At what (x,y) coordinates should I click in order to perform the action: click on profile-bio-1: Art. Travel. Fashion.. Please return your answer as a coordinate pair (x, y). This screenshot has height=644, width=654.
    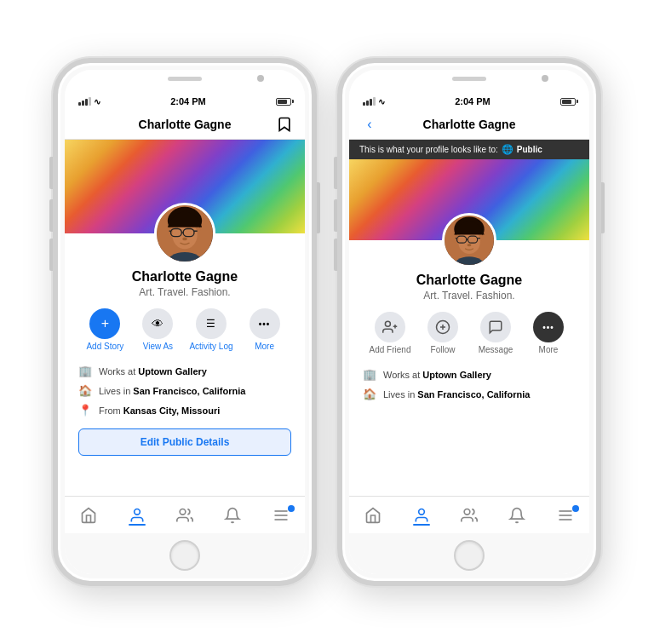
    Looking at the image, I should click on (185, 292).